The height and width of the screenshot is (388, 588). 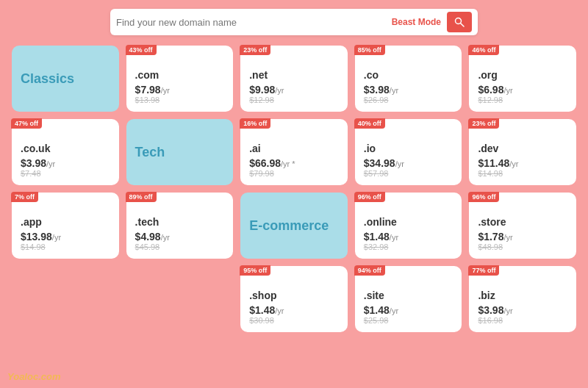 I want to click on domain-card: 7% off.app$13.98/yr$14.98, so click(x=65, y=226).